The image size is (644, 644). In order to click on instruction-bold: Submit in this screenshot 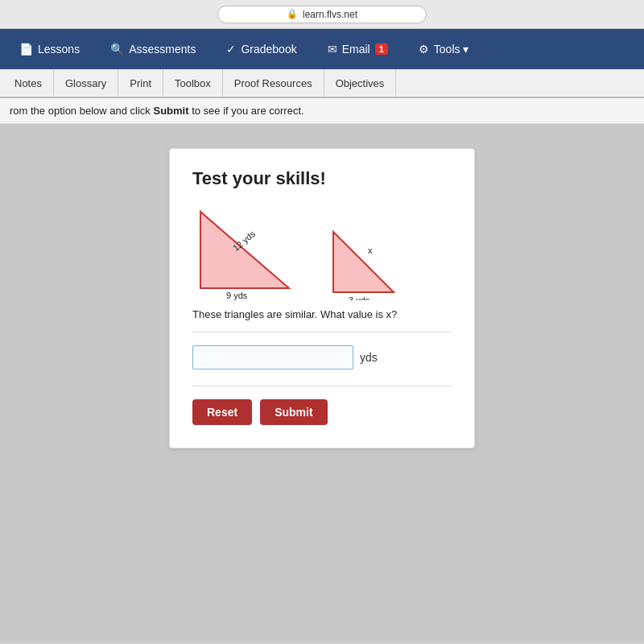, I will do `click(171, 111)`.